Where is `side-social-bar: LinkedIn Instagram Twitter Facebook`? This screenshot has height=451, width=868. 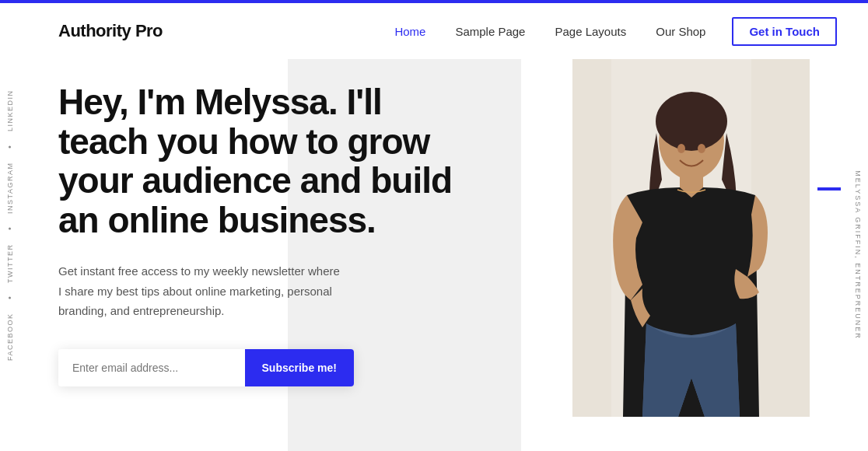
side-social-bar: LinkedIn Instagram Twitter Facebook is located at coordinates (7, 226).